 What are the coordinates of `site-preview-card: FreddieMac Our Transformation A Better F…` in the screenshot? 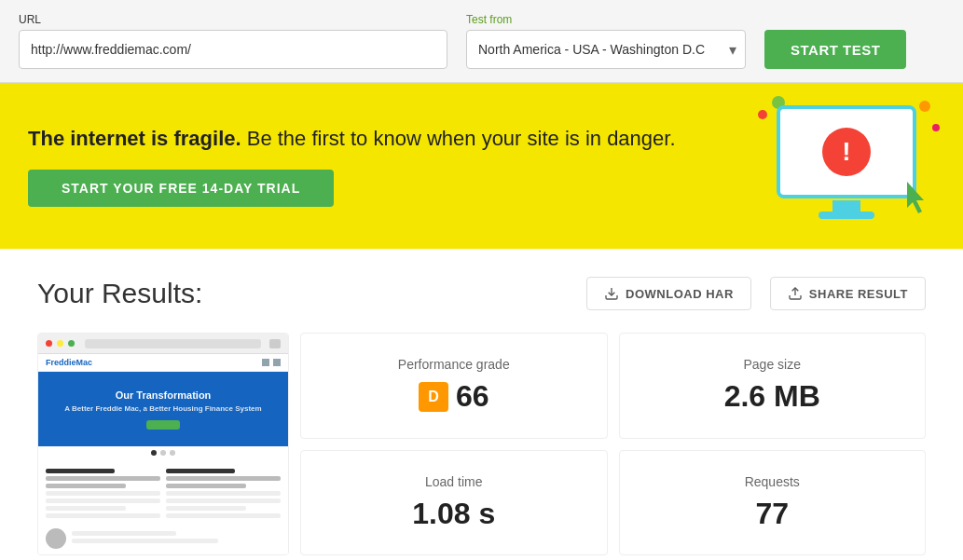 It's located at (163, 444).